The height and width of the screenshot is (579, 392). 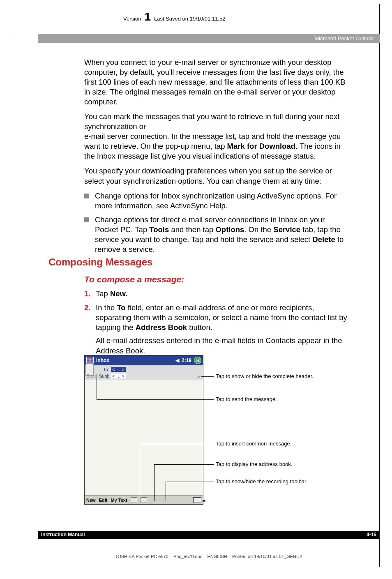 What do you see at coordinates (216, 279) in the screenshot?
I see `subheading: To compose a message:` at bounding box center [216, 279].